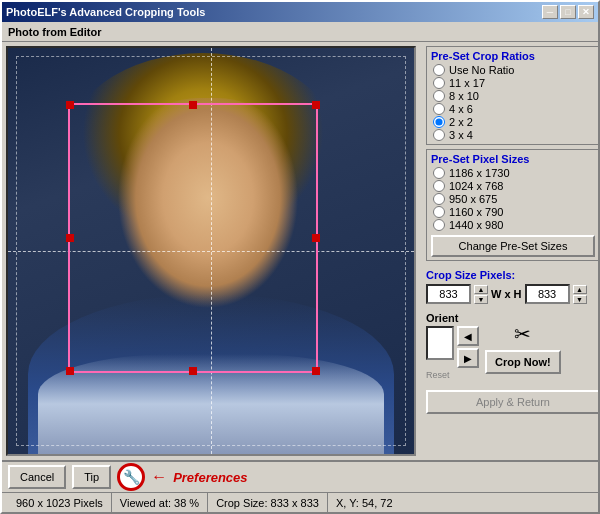  I want to click on pixel-1440x980-label: 1440 x 980, so click(476, 225).